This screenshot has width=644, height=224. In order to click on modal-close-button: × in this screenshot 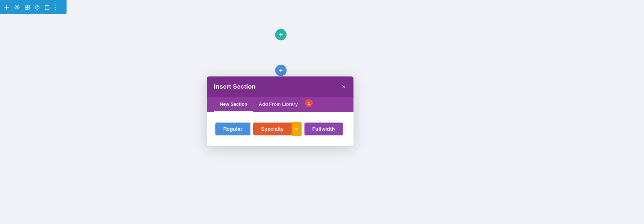, I will do `click(343, 87)`.